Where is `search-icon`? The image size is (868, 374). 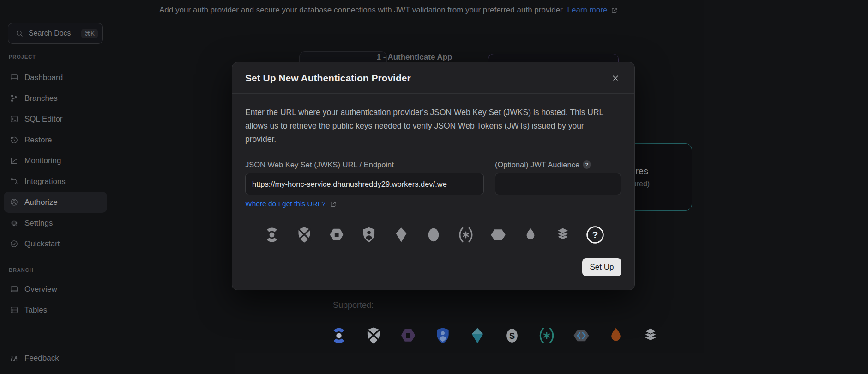
search-icon is located at coordinates (19, 33).